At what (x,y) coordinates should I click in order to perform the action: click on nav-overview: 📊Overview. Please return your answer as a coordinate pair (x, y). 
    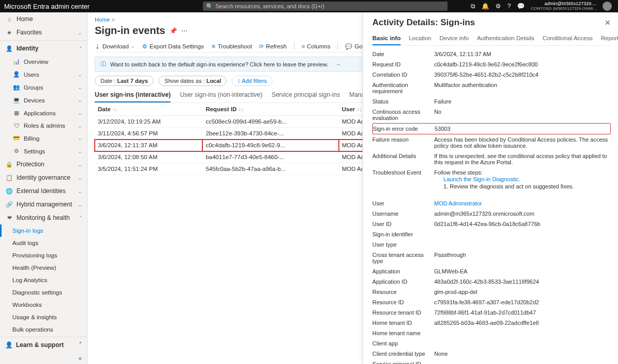
    Looking at the image, I should click on (43, 62).